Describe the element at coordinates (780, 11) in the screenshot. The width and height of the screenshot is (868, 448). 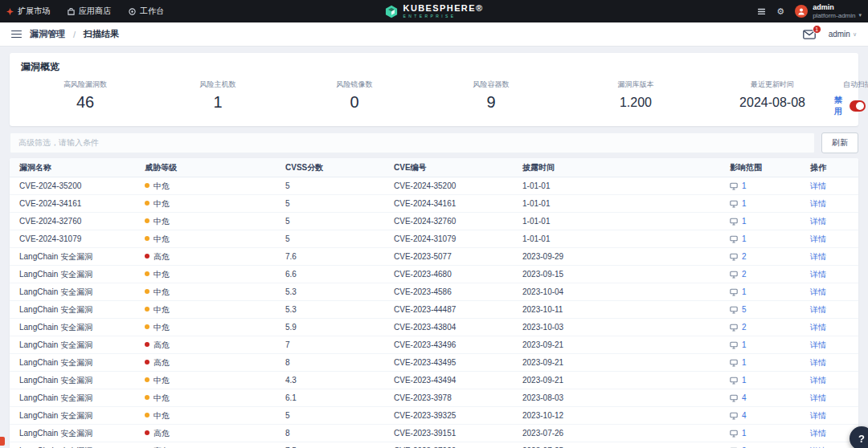
I see `gear-icon: ⚙` at that location.